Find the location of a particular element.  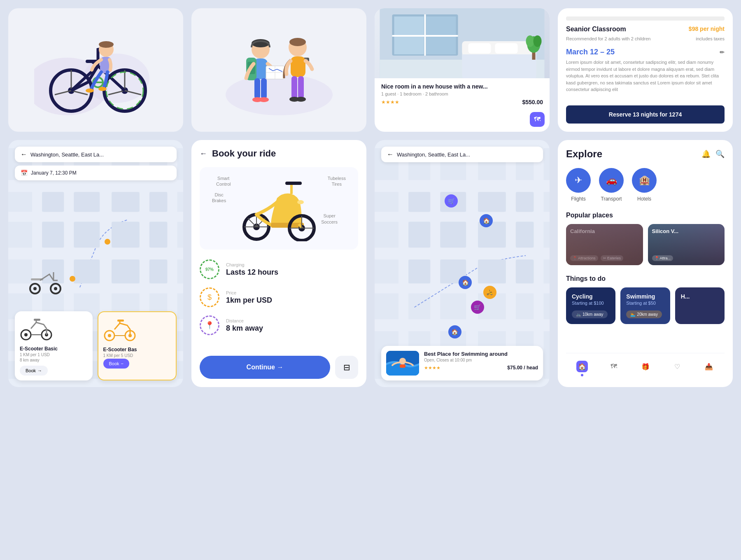

things-grid: Cycling Starting at $100 🚲 10km away Swi… is located at coordinates (645, 306).